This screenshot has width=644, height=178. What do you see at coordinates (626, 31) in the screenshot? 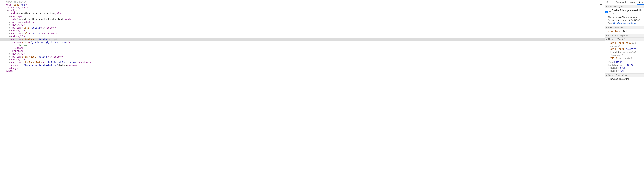
I see `aria-attr-row: aria-label: Delete` at bounding box center [626, 31].